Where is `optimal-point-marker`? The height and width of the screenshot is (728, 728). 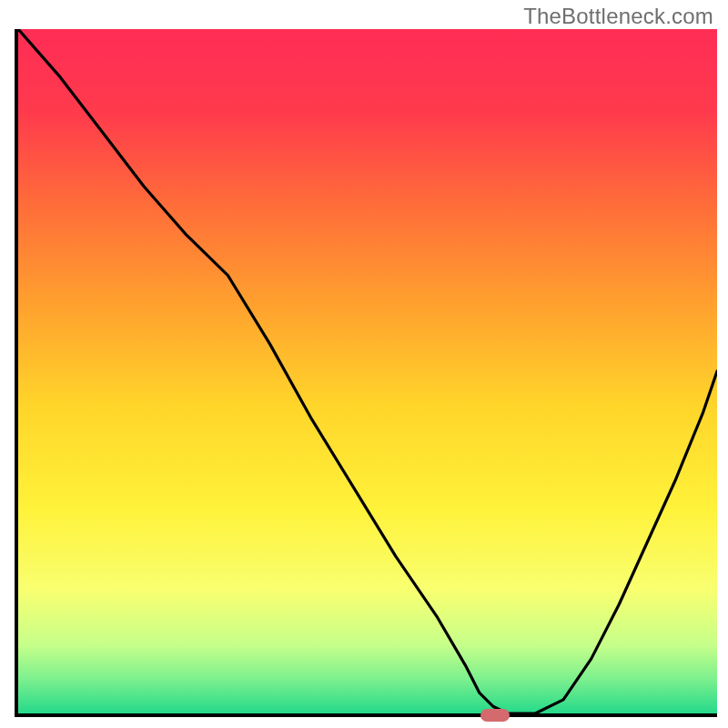
optimal-point-marker is located at coordinates (495, 715).